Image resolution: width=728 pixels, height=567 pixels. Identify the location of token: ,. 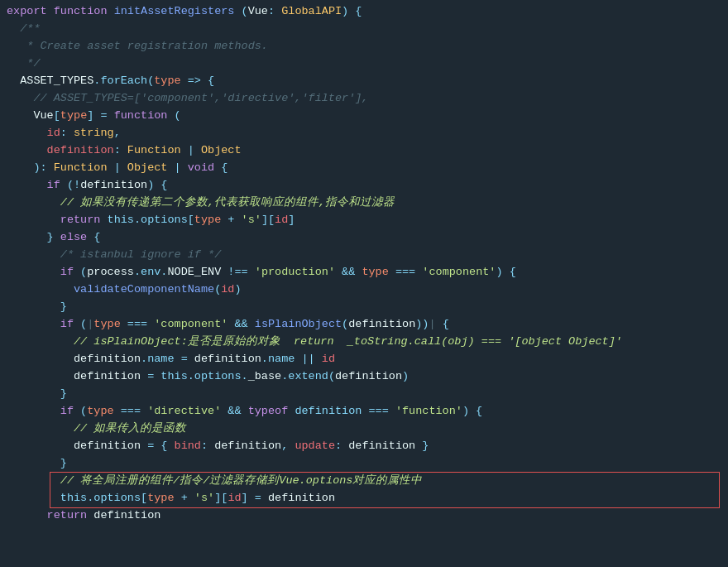
(117, 134).